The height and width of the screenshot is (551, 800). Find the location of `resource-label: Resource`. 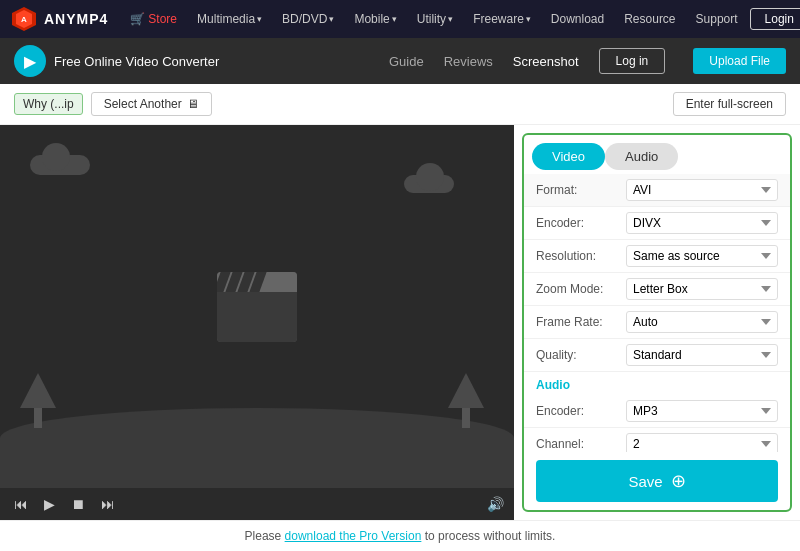

resource-label: Resource is located at coordinates (650, 19).